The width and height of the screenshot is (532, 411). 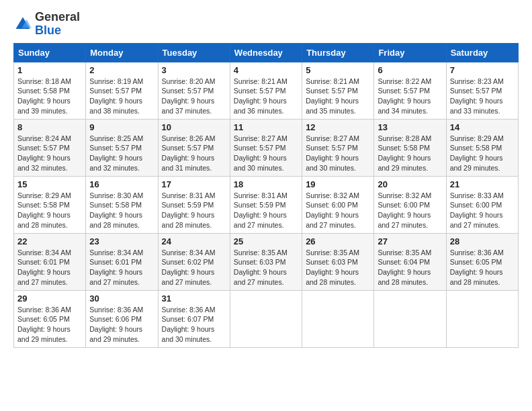 What do you see at coordinates (410, 204) in the screenshot?
I see `calendar-cell: 20 Sunrise: 8:32 AM Sunset: 6:00 PM Dayl…` at bounding box center [410, 204].